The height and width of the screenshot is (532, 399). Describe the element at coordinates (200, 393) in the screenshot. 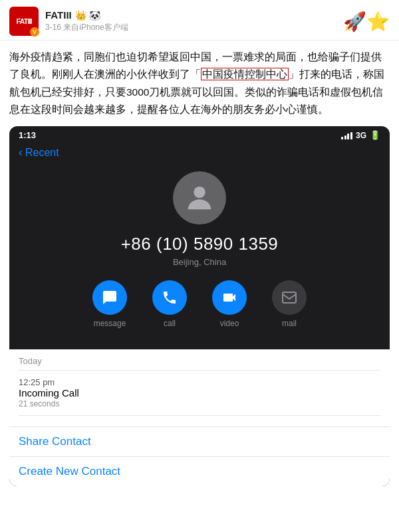

I see `call-entry-row: 12:25 pm Incoming Call 21 seconds` at that location.